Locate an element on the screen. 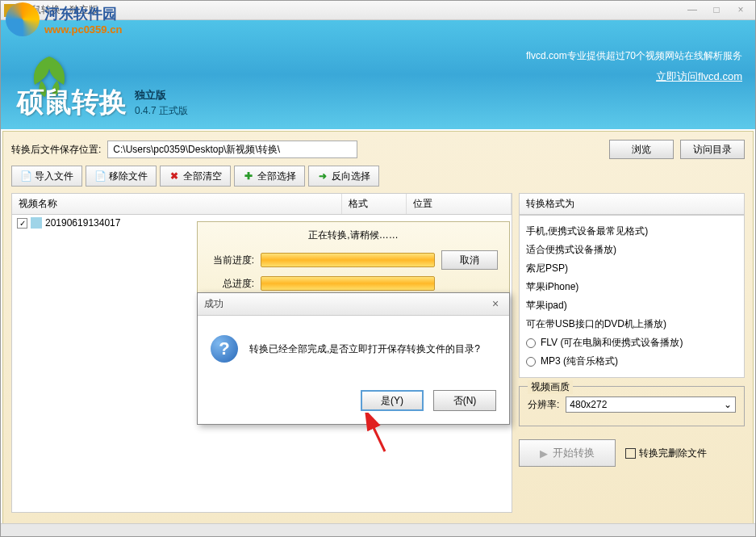 This screenshot has width=756, height=537. remove-button: 📄移除文件 is located at coordinates (121, 176).